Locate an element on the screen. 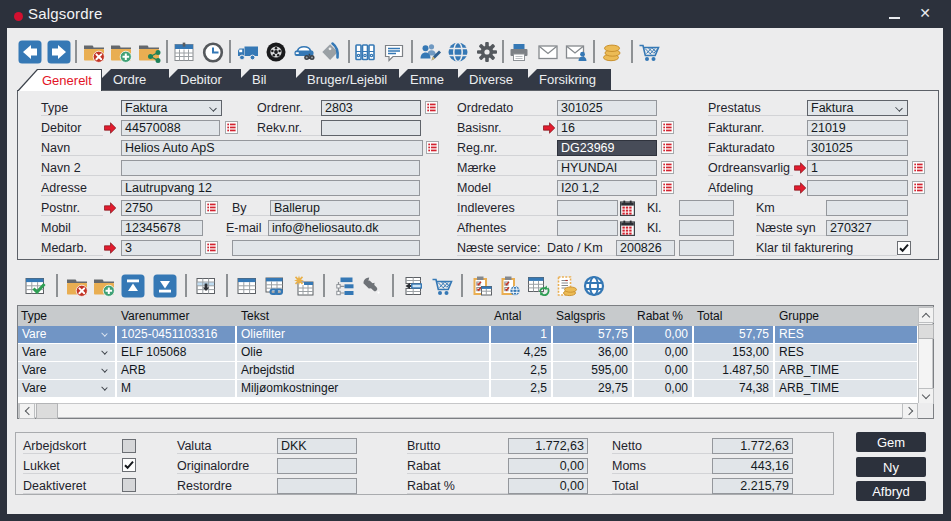 Image resolution: width=951 pixels, height=521 pixels. fakturadato-field: 301025 is located at coordinates (858, 148).